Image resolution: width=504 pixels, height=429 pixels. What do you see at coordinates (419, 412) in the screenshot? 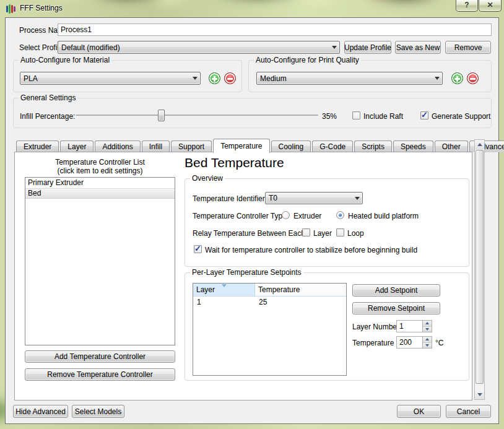
I see `ok-label: OK` at bounding box center [419, 412].